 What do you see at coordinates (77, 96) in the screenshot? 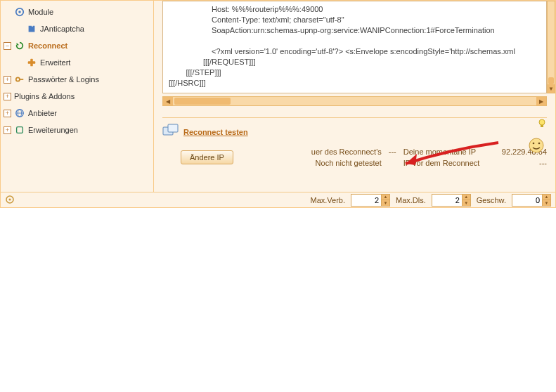
I see `sidebar-item-plugins: + Plugins & Addons` at bounding box center [77, 96].